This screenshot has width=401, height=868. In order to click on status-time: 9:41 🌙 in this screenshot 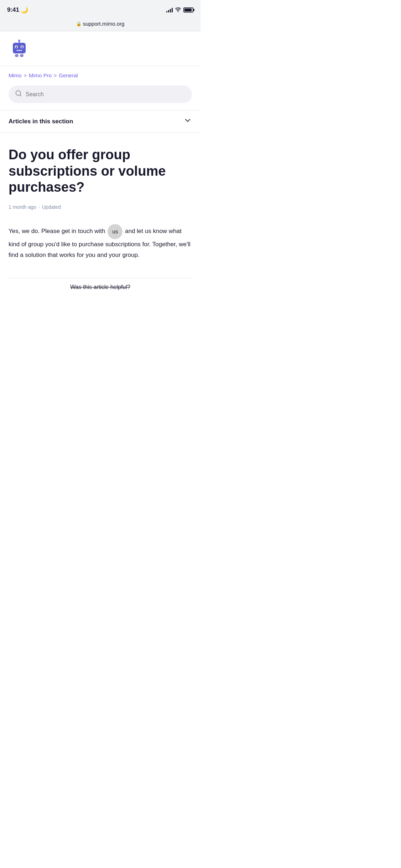, I will do `click(18, 10)`.